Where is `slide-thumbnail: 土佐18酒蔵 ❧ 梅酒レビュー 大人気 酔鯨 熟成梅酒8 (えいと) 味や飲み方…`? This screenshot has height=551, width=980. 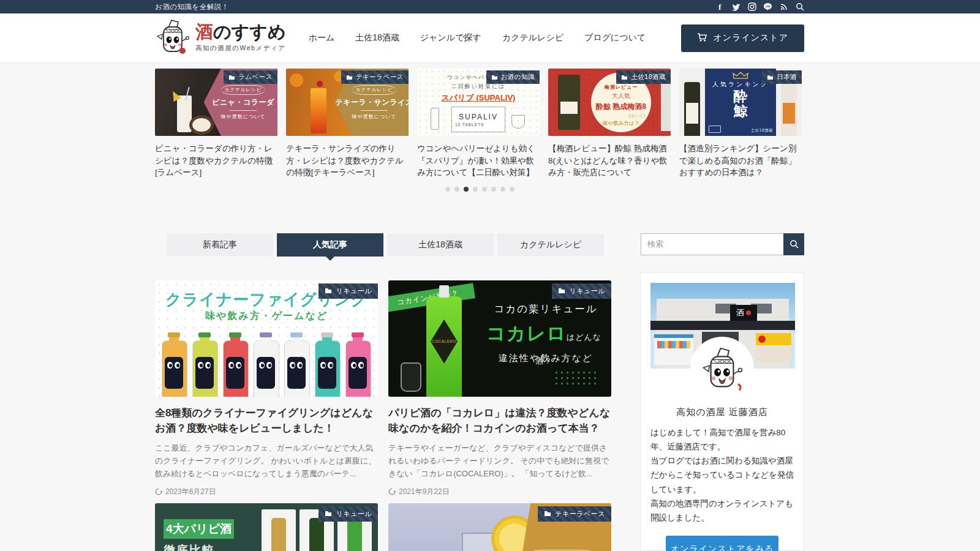 slide-thumbnail: 土佐18酒蔵 ❧ 梅酒レビュー 大人気 酔鯨 熟成梅酒8 (えいと) 味や飲み方… is located at coordinates (609, 102).